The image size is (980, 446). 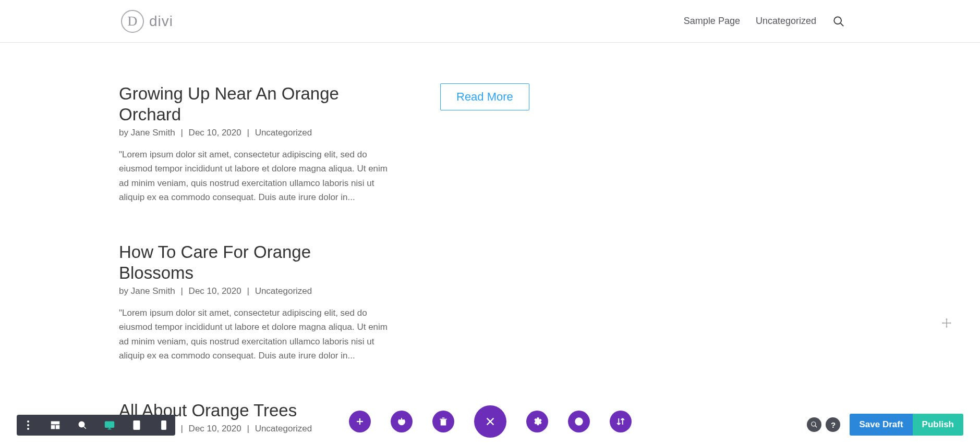 I want to click on post-item: How To Care For Orange Blossoms by Jane …, so click(x=255, y=302).